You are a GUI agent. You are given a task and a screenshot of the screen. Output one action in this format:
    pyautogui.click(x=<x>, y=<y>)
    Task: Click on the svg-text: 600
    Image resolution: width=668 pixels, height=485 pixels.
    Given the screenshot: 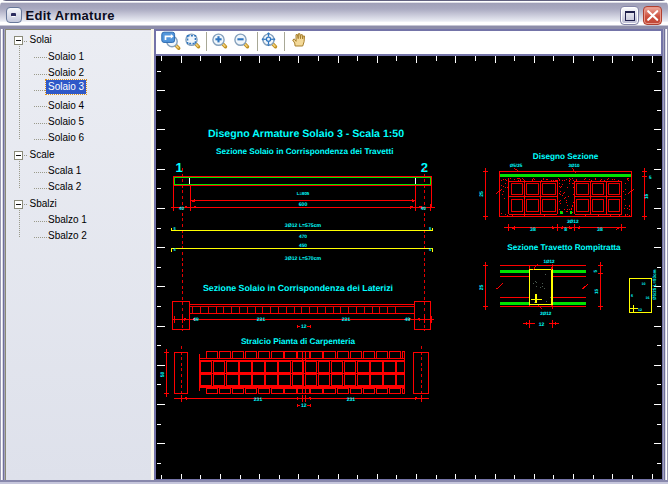 What is the action you would take?
    pyautogui.click(x=304, y=205)
    